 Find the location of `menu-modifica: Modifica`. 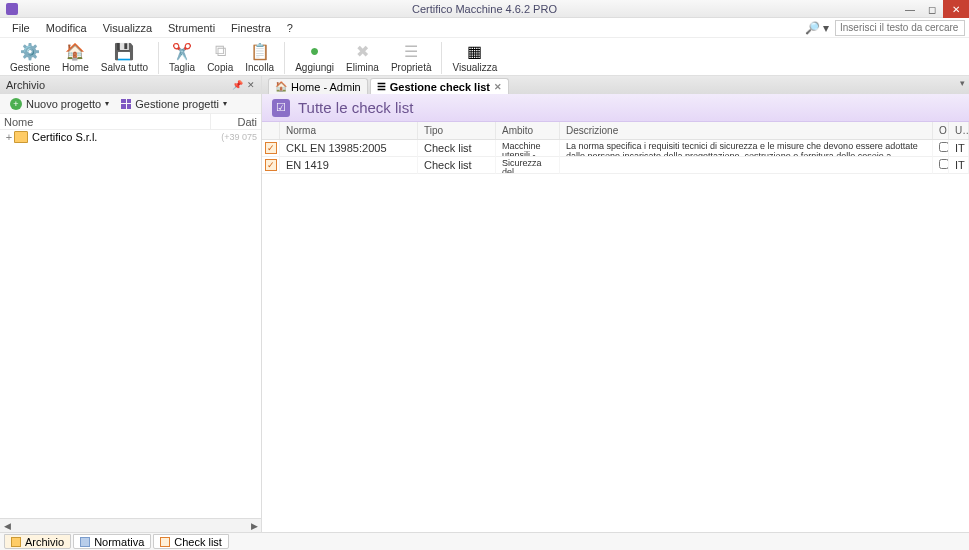

menu-modifica: Modifica is located at coordinates (66, 28).